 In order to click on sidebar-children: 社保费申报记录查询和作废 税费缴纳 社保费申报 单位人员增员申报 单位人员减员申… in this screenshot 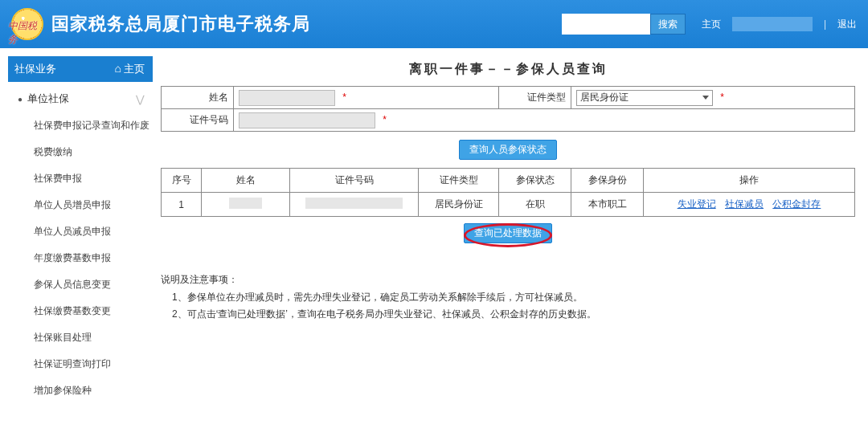, I will do `click(80, 259)`.